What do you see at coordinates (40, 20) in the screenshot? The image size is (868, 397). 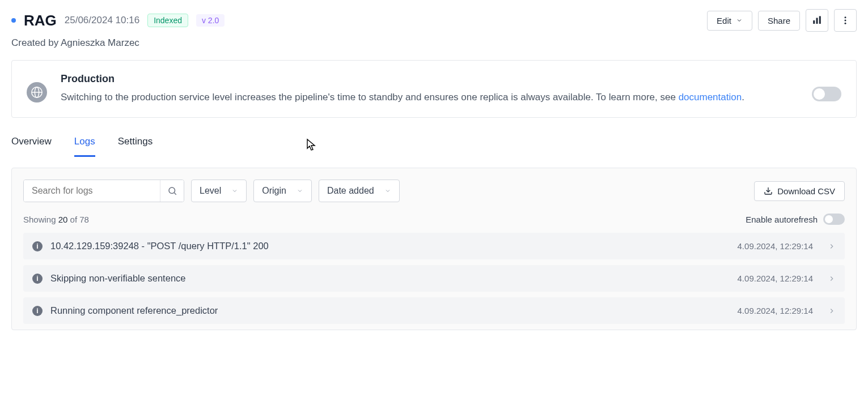 I see `page-title: RAG` at bounding box center [40, 20].